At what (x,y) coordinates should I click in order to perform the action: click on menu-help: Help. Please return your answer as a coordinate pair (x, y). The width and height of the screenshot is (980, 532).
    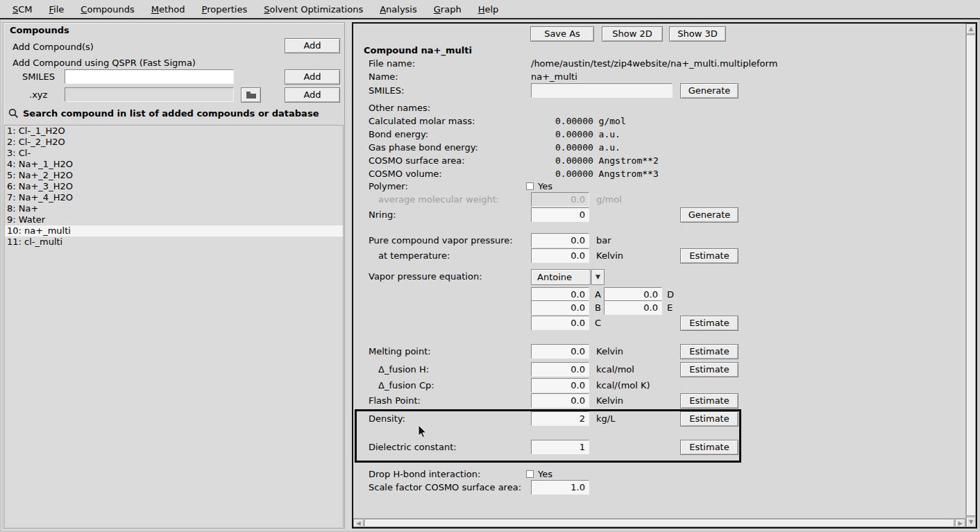
    Looking at the image, I should click on (489, 10).